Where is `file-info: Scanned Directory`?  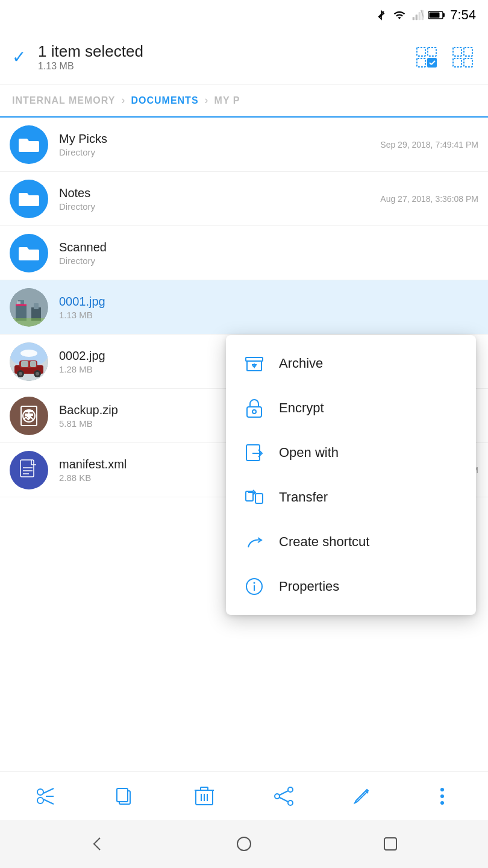
file-info: Scanned Directory is located at coordinates (269, 253).